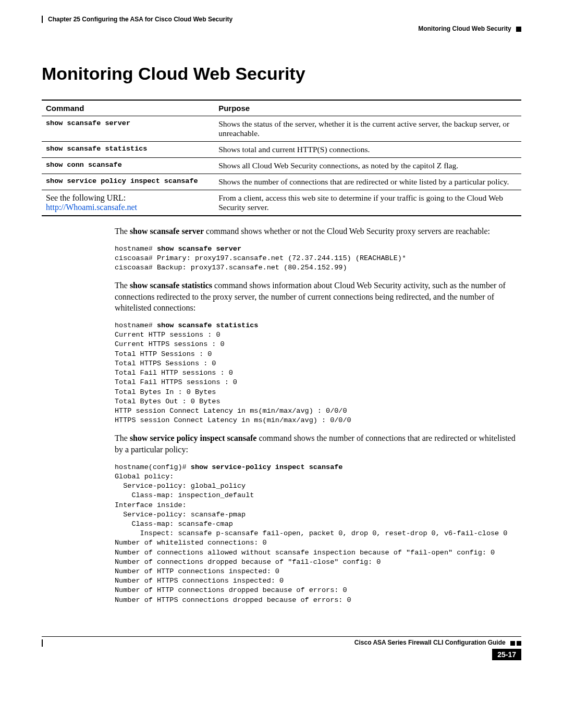 This screenshot has height=728, width=563. What do you see at coordinates (318, 297) in the screenshot?
I see `paragraph: The show scansafe statistics command sho…` at bounding box center [318, 297].